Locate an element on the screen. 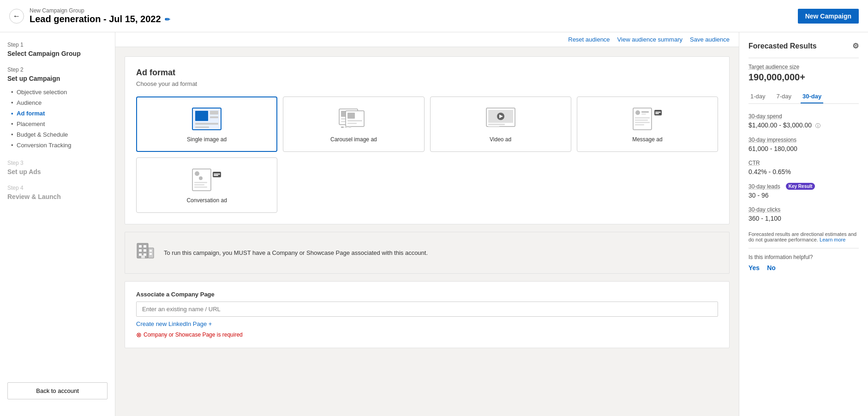 This screenshot has height=416, width=868. sidebar-item-objective: Objective selection is located at coordinates (59, 92).